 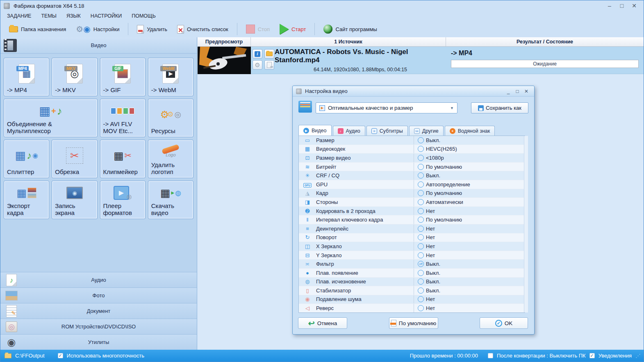 What do you see at coordinates (412, 282) in the screenshot?
I see `setting-row: ◍ Плав. исчезновение Выкл.` at bounding box center [412, 282].